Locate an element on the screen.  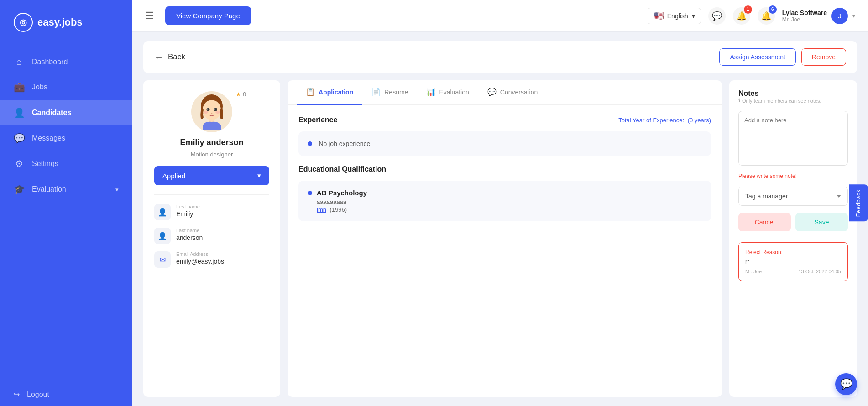
sidebar-item-label: Evaluation is located at coordinates (49, 189).